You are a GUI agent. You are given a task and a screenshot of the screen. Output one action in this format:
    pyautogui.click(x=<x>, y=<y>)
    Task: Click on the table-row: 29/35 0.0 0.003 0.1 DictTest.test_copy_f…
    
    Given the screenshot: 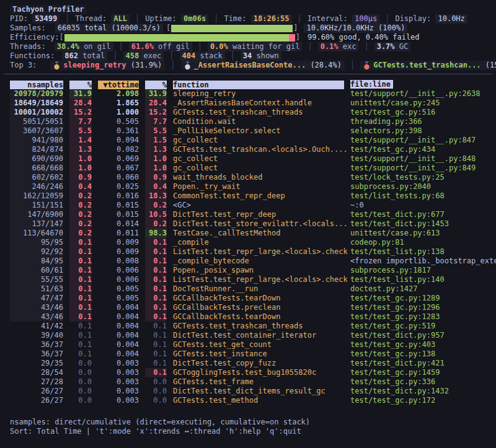 What is the action you would take?
    pyautogui.click(x=253, y=363)
    